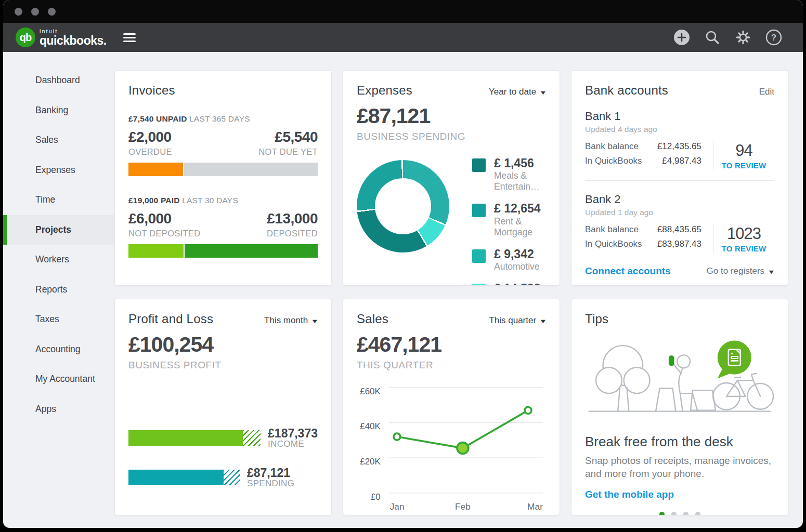  I want to click on create-plus-icon, so click(682, 37).